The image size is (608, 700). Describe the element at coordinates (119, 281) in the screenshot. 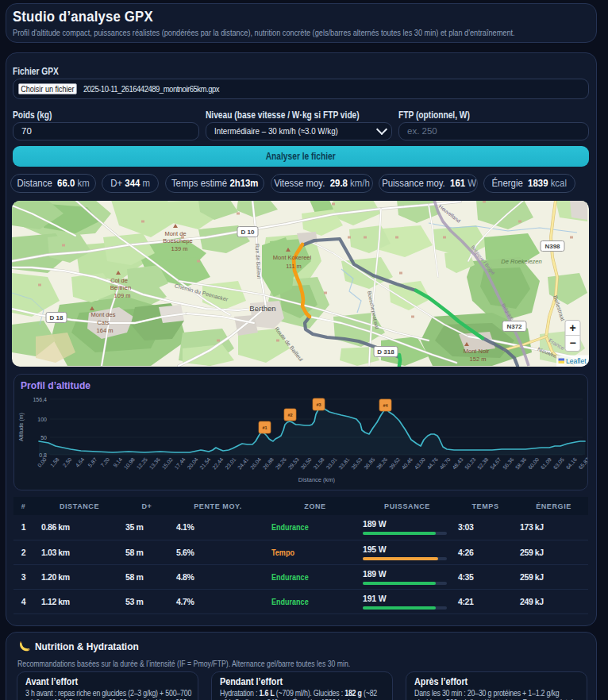

I see `svg-text: Col de` at that location.